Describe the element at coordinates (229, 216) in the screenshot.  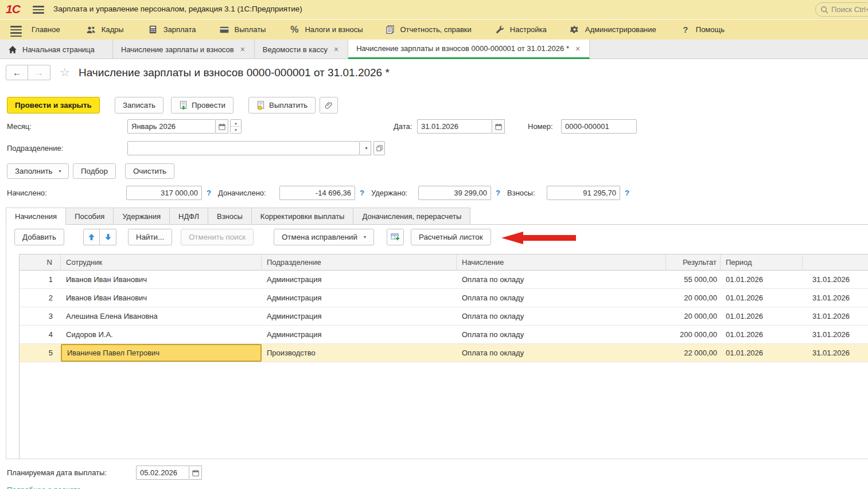
I see `tab-vznosy: Взносы` at that location.